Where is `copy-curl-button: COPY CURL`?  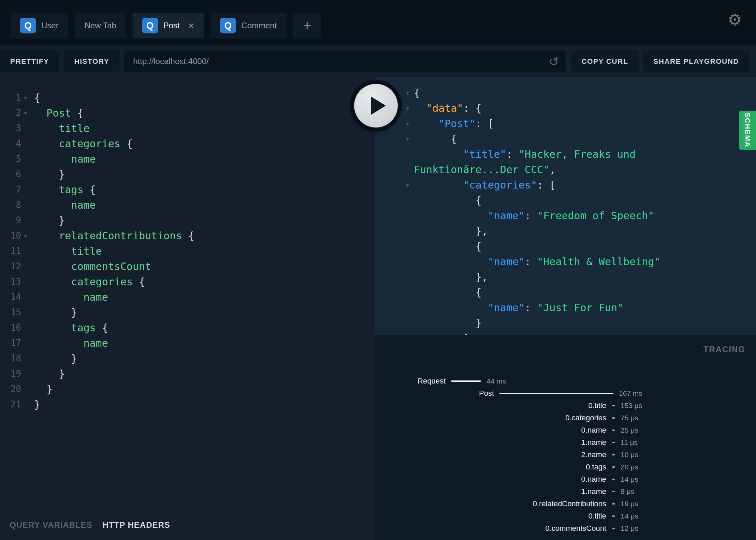
copy-curl-button: COPY CURL is located at coordinates (605, 61).